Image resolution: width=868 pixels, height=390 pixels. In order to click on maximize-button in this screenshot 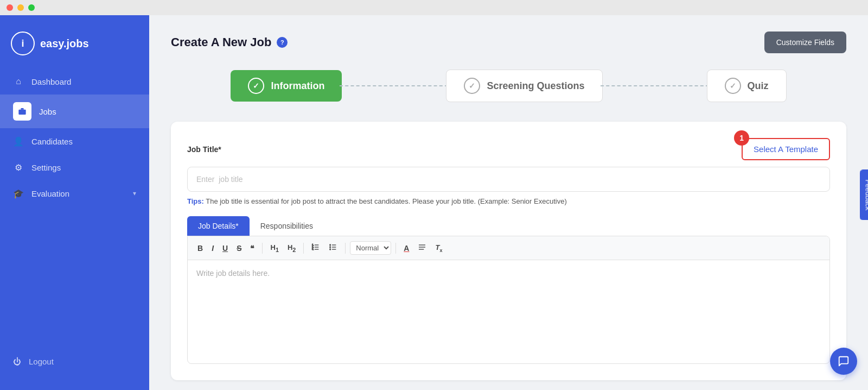, I will do `click(31, 8)`.